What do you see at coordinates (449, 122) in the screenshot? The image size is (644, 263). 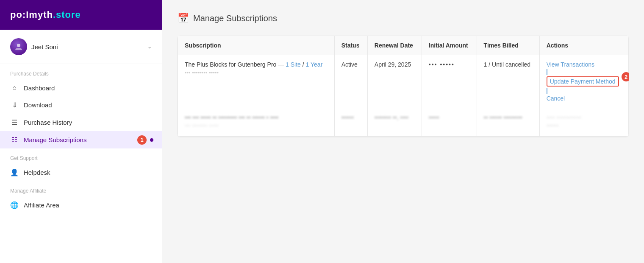 I see `initial-amount-cell-blurred: •••••` at bounding box center [449, 122].